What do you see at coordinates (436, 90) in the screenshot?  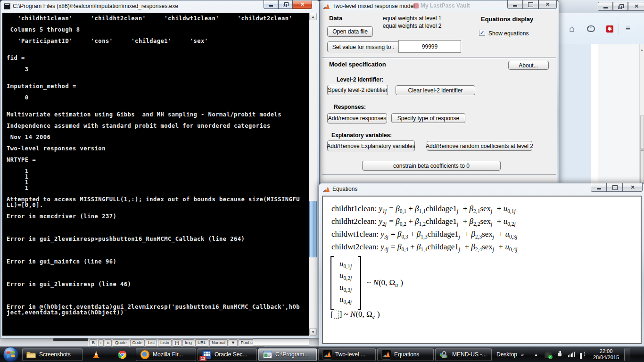 I see `clear-level2-button: Clear level-2 identifier` at bounding box center [436, 90].